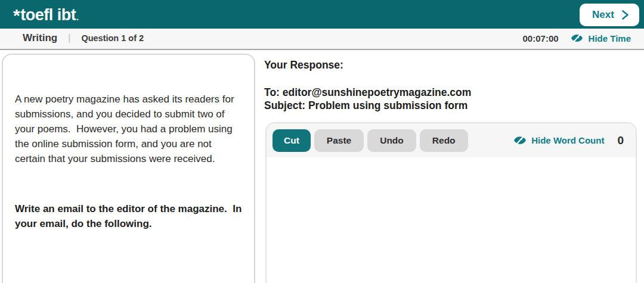 The width and height of the screenshot is (644, 283). Describe the element at coordinates (67, 15) in the screenshot. I see `logo-word-ibt: ibt` at that location.